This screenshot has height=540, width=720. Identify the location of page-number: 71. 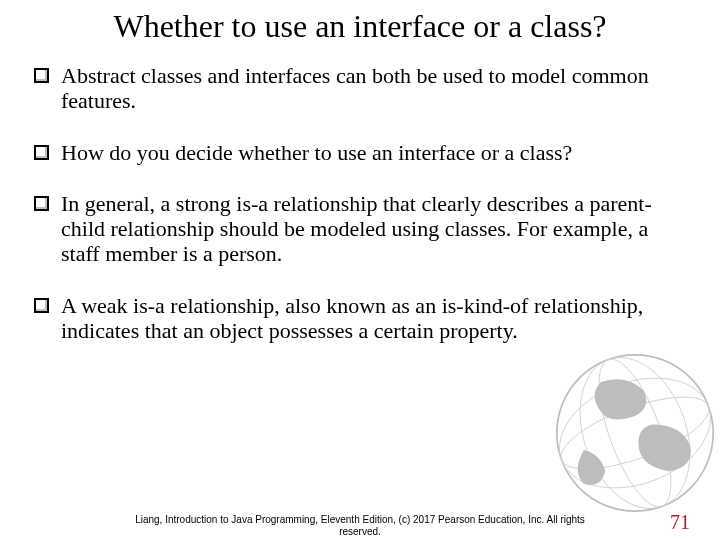
(680, 522).